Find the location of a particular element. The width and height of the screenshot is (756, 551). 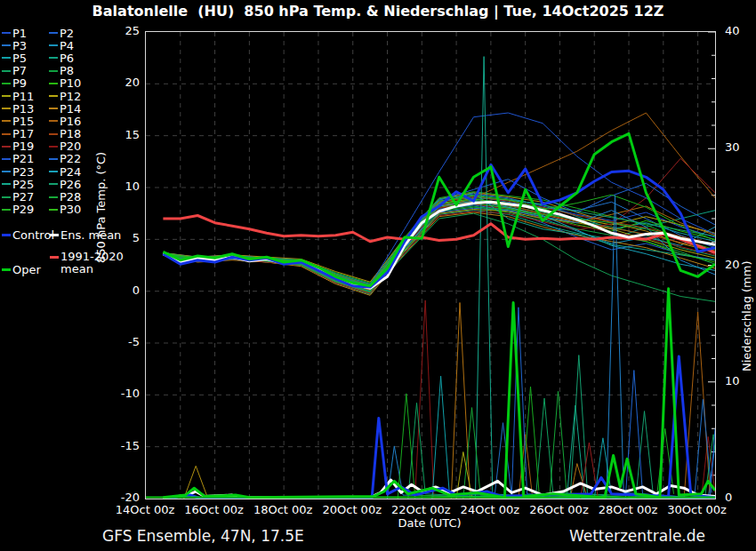

x-axis-tick-label: 20Oct 00z is located at coordinates (352, 510).